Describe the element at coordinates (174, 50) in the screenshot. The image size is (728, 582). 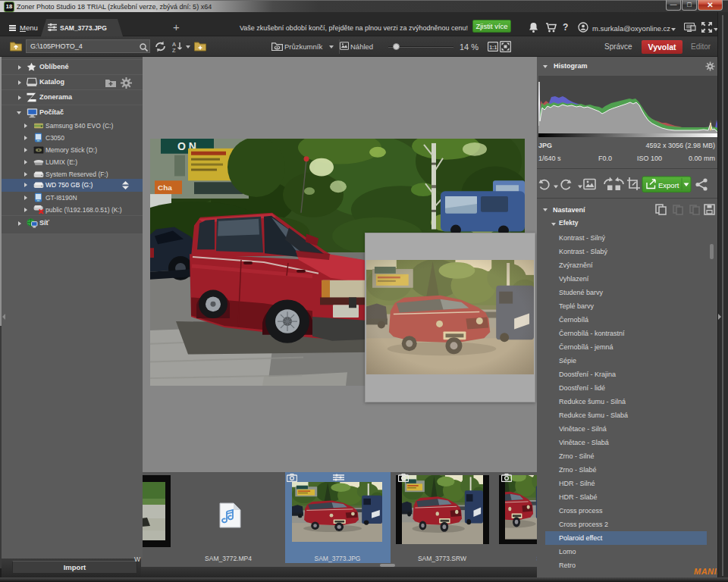
I see `svg-text: Z` at that location.